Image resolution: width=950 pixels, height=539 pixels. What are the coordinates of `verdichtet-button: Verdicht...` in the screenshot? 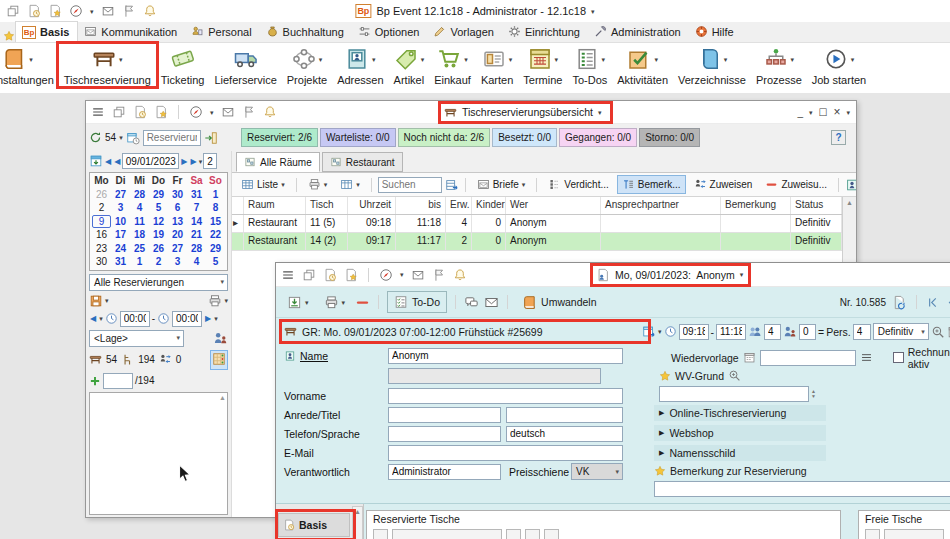 It's located at (578, 184).